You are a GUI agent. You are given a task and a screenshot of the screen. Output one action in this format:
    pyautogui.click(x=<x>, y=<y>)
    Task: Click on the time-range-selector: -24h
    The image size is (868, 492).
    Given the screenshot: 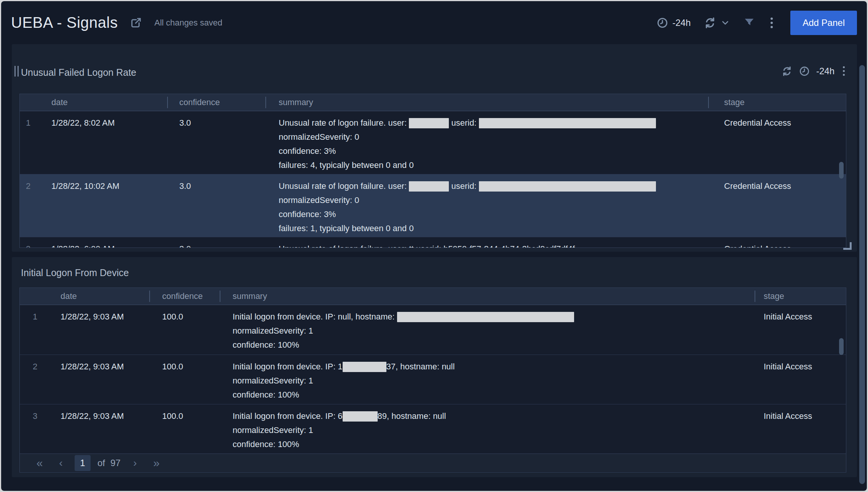 What is the action you would take?
    pyautogui.click(x=673, y=23)
    